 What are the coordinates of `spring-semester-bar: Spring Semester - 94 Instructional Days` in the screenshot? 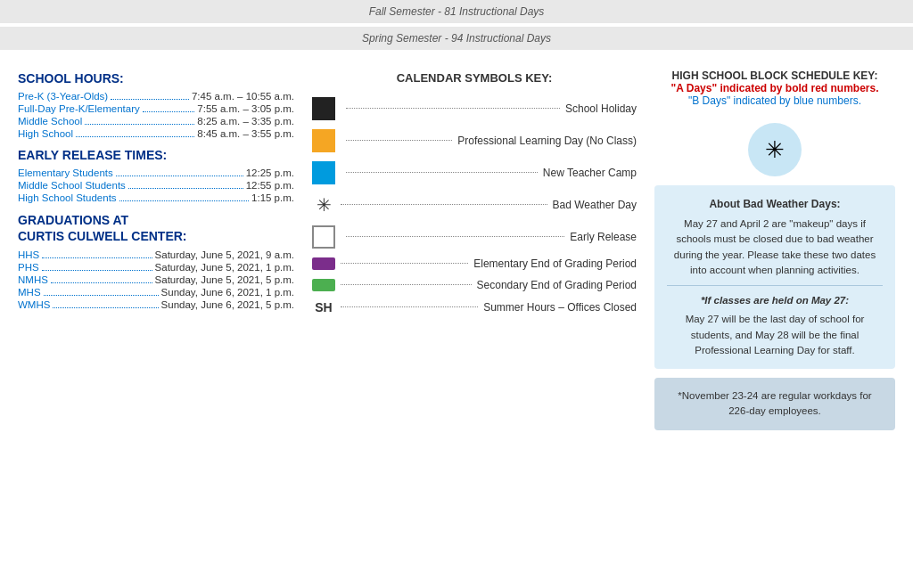 It's located at (456, 38).